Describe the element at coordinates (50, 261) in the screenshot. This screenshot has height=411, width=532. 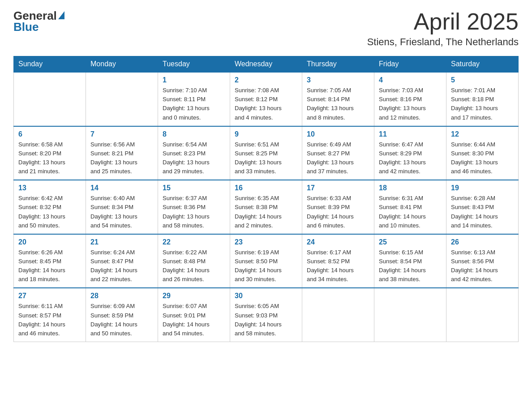
I see `calendar-cell: 20Sunrise: 6:26 AM Sunset: 8:45 PM Dayli…` at that location.